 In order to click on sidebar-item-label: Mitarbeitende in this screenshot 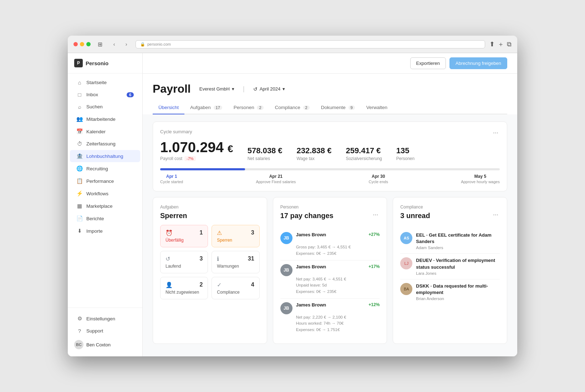, I will do `click(101, 119)`.